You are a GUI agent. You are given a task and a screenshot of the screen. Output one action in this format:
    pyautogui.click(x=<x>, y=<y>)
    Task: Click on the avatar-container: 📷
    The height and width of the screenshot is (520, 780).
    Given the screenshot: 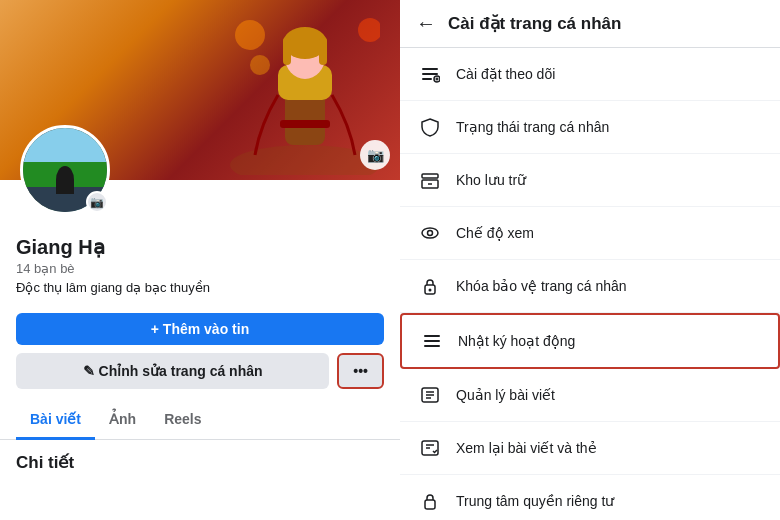 What is the action you would take?
    pyautogui.click(x=65, y=170)
    